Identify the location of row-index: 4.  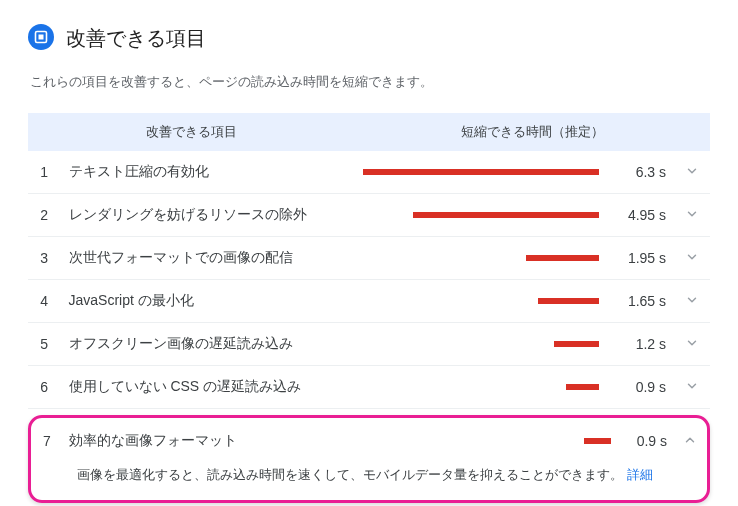
(44, 302).